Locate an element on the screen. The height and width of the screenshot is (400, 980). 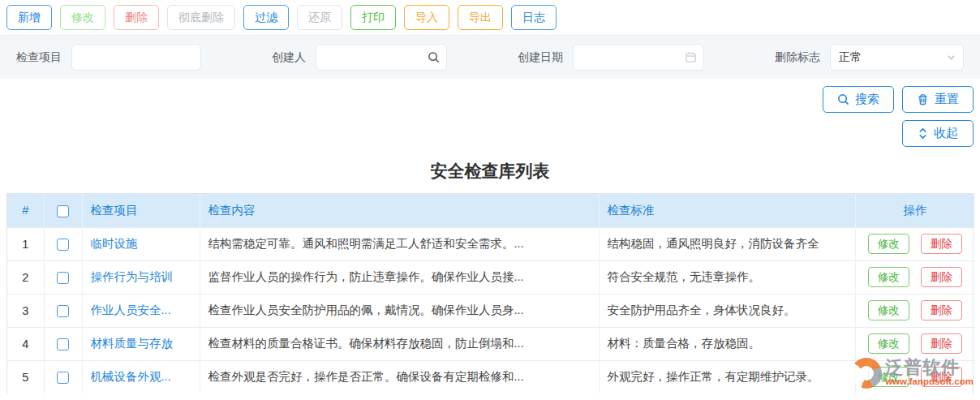
content-cell: 监督作业人员的操作行为，防止违章操作。确保作业人员接... is located at coordinates (399, 277).